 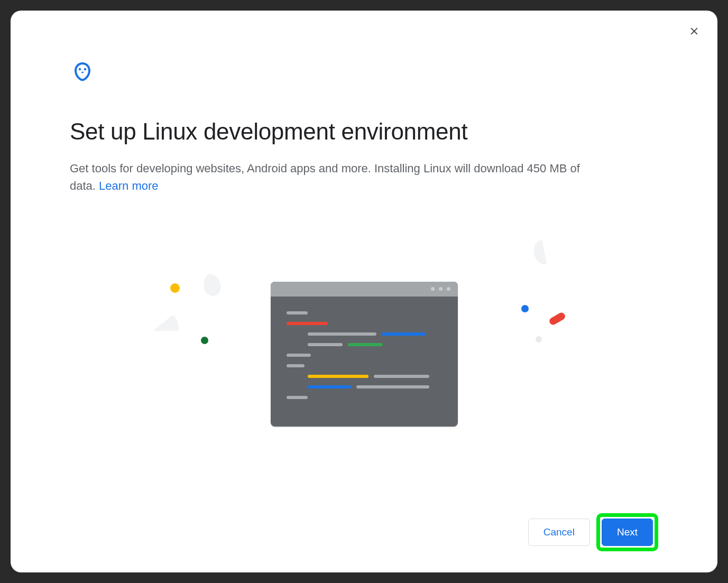 I want to click on cancel-button: Cancel, so click(x=559, y=532).